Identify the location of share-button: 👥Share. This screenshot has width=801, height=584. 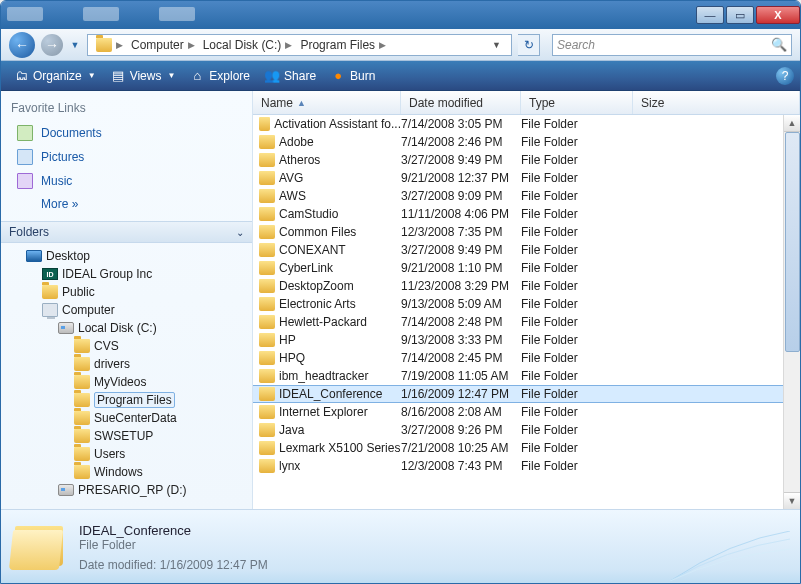
(290, 76).